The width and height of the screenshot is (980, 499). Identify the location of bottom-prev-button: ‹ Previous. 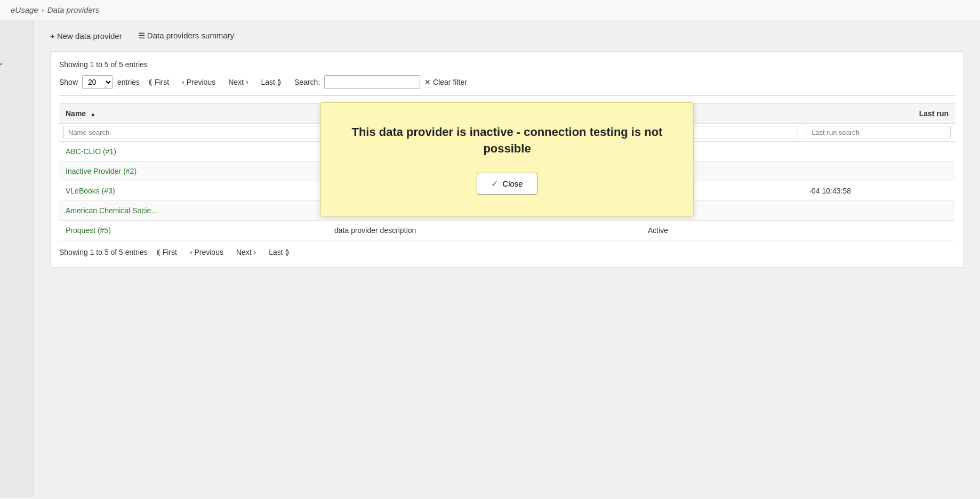
(207, 252).